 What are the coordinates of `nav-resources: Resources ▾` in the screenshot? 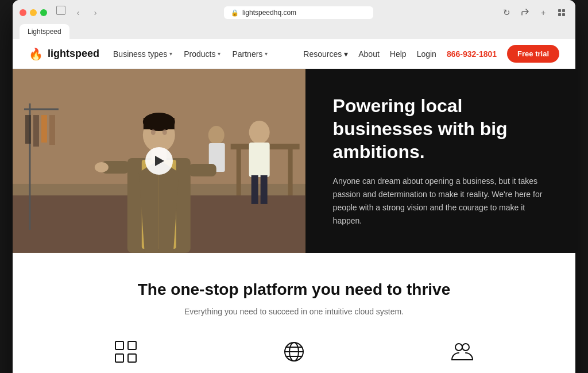 It's located at (326, 54).